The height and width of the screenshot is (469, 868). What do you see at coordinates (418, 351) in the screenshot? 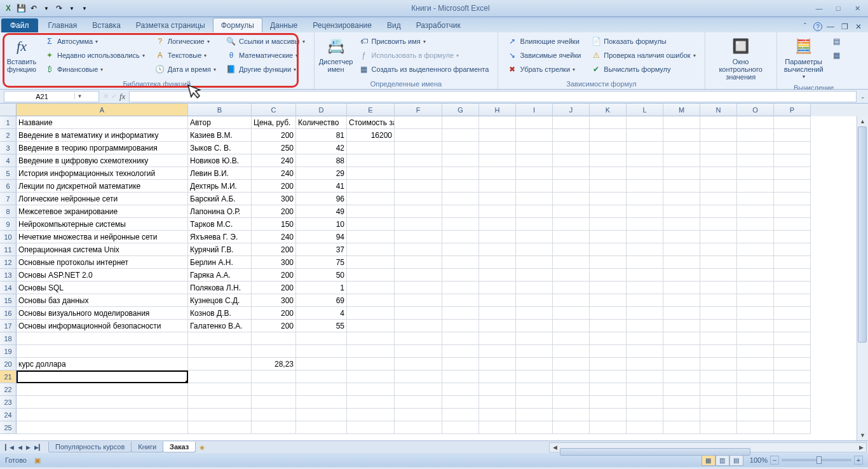
I see `cell-F19` at bounding box center [418, 351].